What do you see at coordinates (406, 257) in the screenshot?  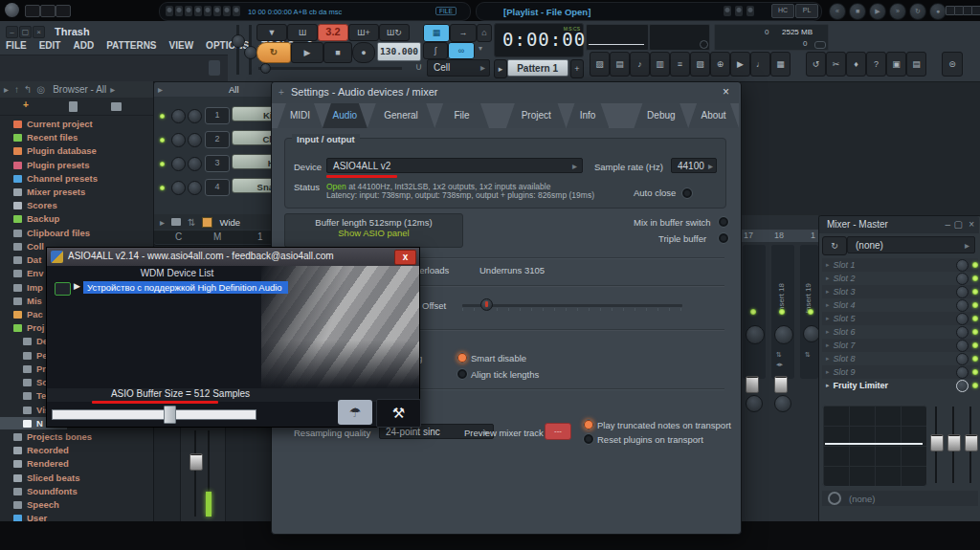 I see `asio-close-button: x` at bounding box center [406, 257].